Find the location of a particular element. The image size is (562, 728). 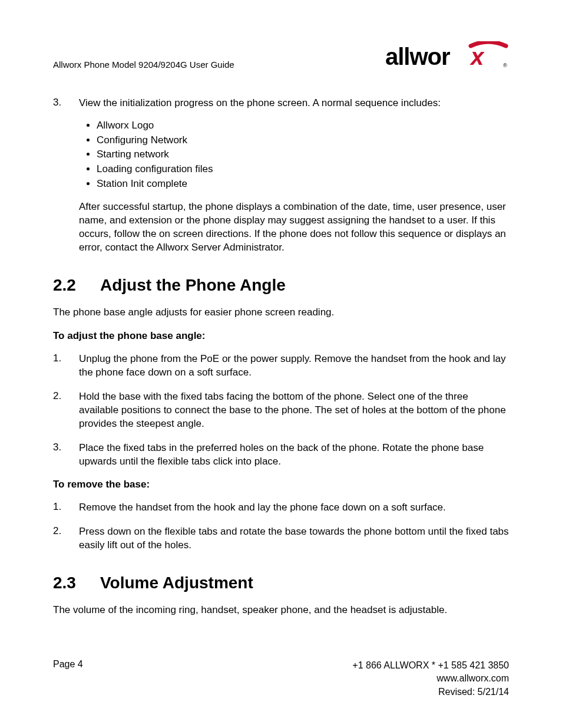

footer-phone: +1 866 ALLWORX * +1 585 421 3850 is located at coordinates (431, 666).